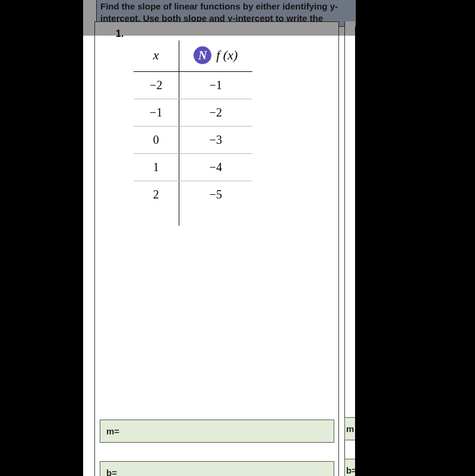 The image size is (475, 476). I want to click on nagwa-icon: N, so click(202, 55).